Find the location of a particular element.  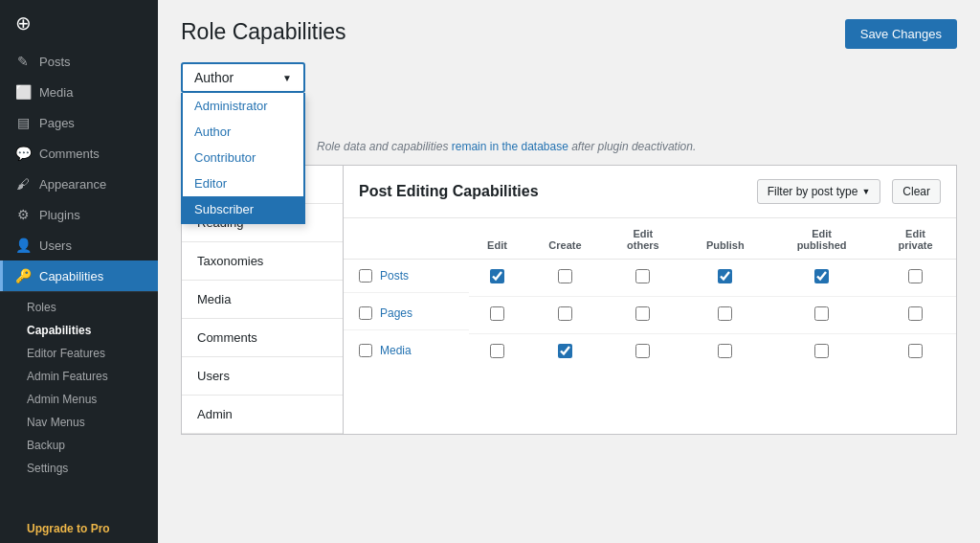

category-media: Media is located at coordinates (262, 300).